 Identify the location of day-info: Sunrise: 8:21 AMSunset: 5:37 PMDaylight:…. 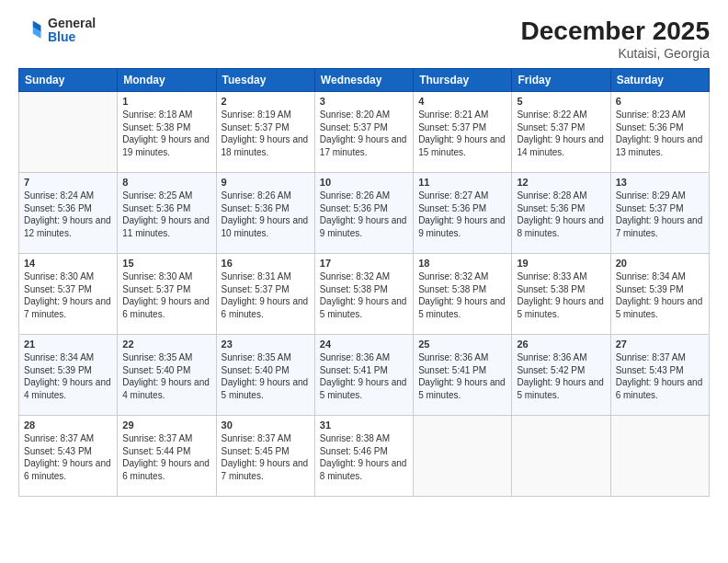
(462, 133).